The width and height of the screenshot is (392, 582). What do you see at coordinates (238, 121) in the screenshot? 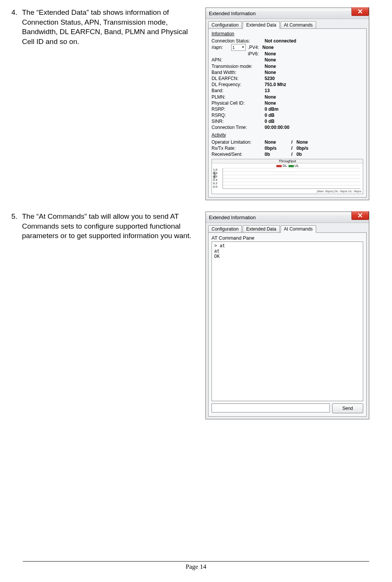
I see `label-sinr: SINR:` at bounding box center [238, 121].